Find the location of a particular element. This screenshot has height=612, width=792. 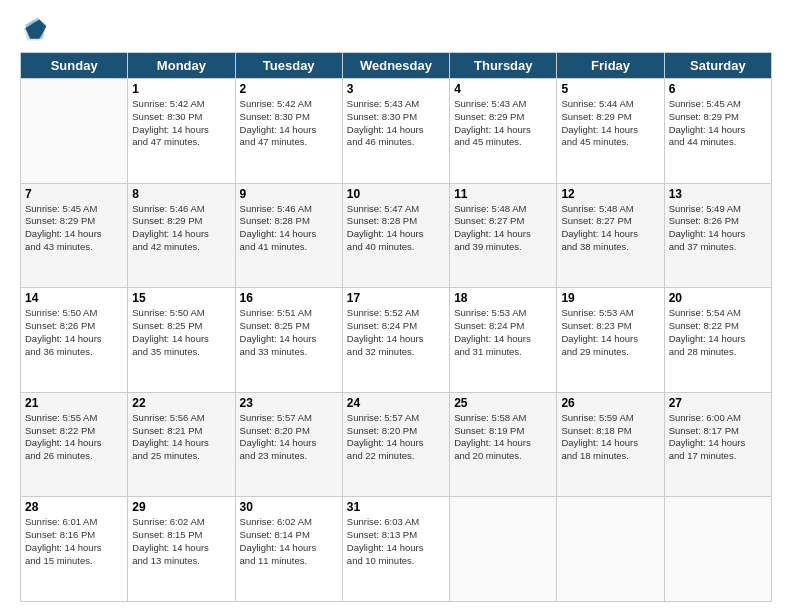

weekday-header-thursday: Thursday is located at coordinates (504, 66).